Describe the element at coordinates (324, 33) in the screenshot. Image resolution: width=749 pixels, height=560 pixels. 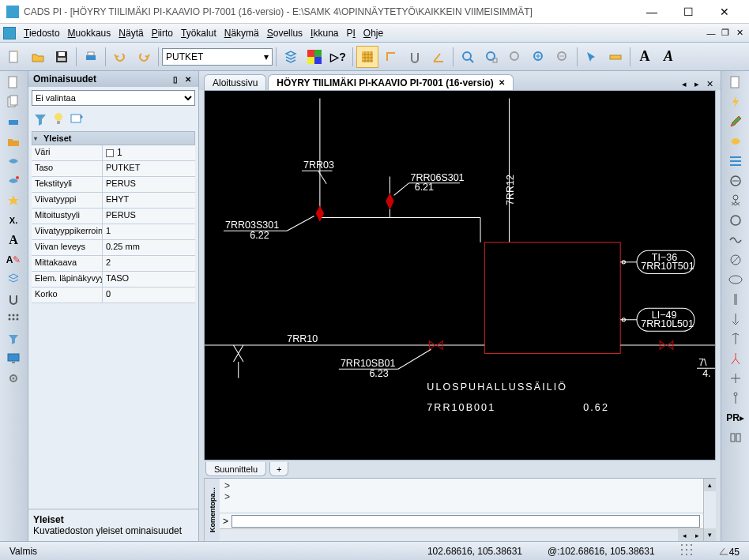
I see `menu-window2: Ikkuna` at that location.